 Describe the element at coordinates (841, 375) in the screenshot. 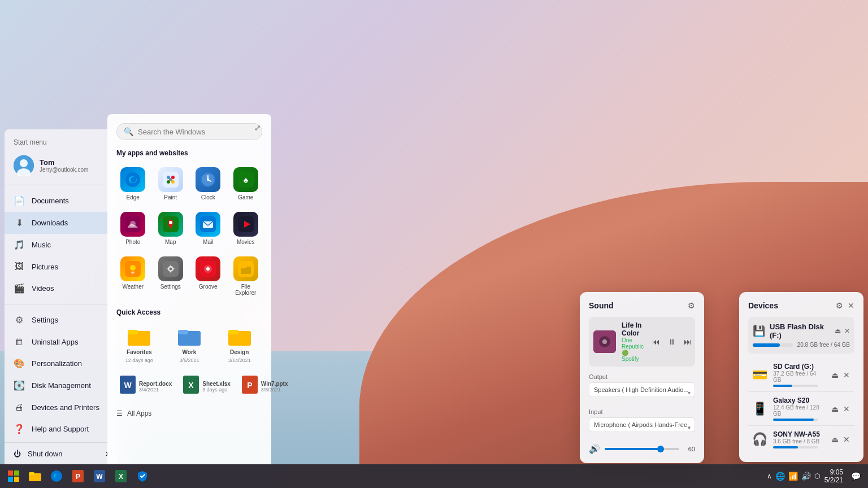

I see `sd-card-actions: ⏏ ✕` at that location.